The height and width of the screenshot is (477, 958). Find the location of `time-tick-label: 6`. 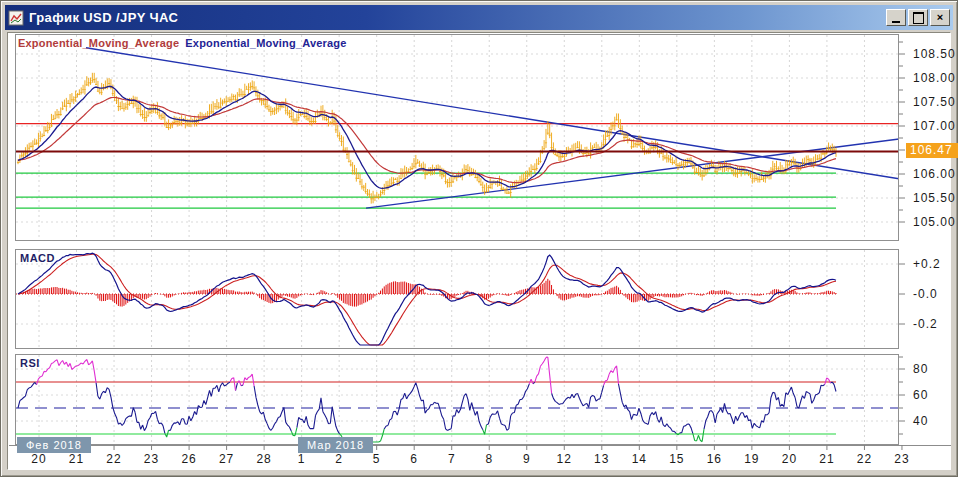

time-tick-label: 6 is located at coordinates (414, 459).